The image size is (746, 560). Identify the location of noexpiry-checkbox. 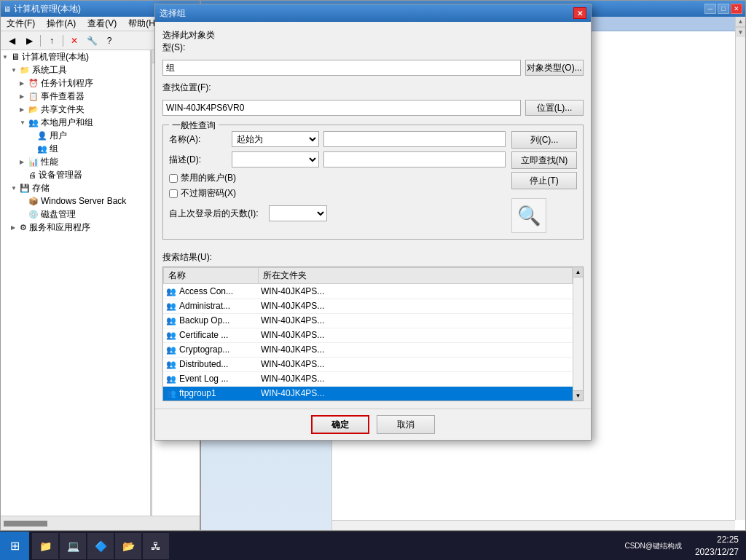
(173, 194).